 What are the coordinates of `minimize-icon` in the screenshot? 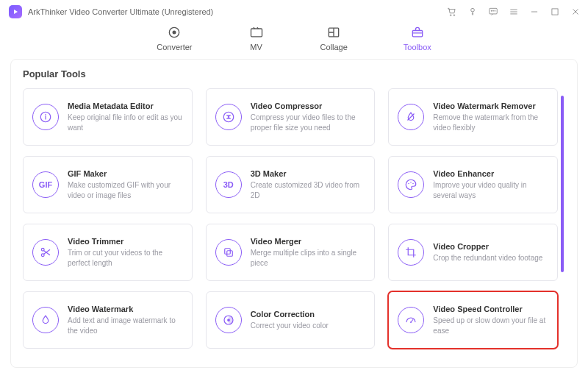 It's located at (534, 12).